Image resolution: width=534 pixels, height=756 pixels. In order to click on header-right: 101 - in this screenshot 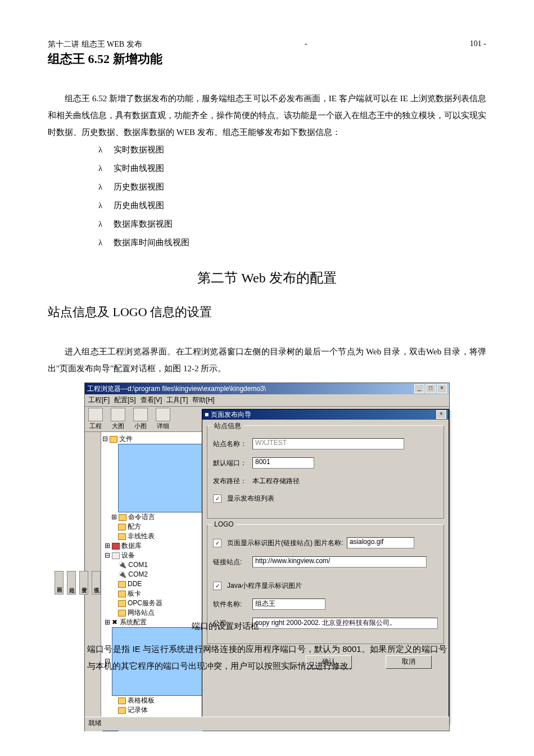, I will do `click(478, 44)`.